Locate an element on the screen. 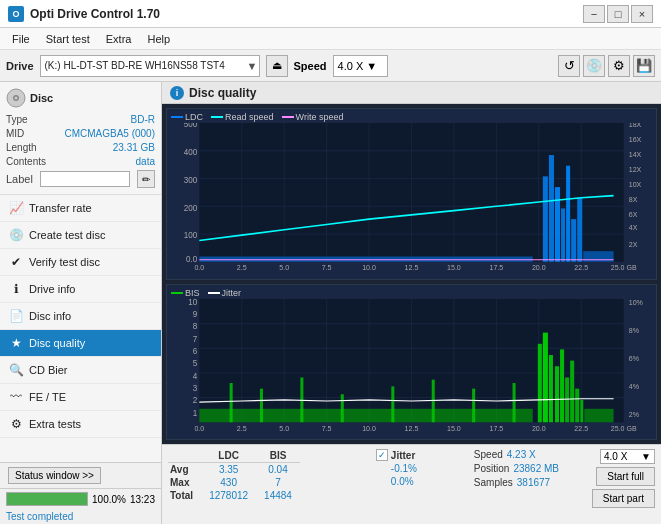  status-text: Test completed is located at coordinates (80, 516).